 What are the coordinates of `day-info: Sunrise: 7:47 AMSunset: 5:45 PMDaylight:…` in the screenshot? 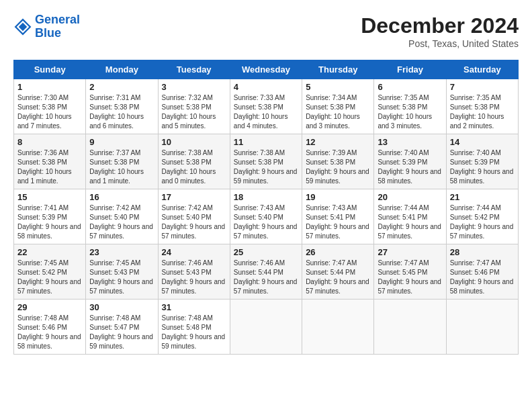 It's located at (410, 277).